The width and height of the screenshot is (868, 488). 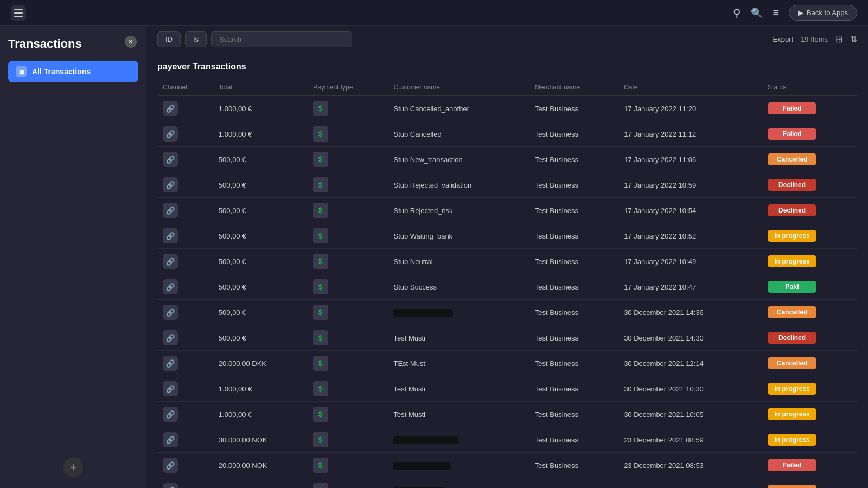 I want to click on cell-customer-name: Stub Rejected_validation, so click(x=458, y=185).